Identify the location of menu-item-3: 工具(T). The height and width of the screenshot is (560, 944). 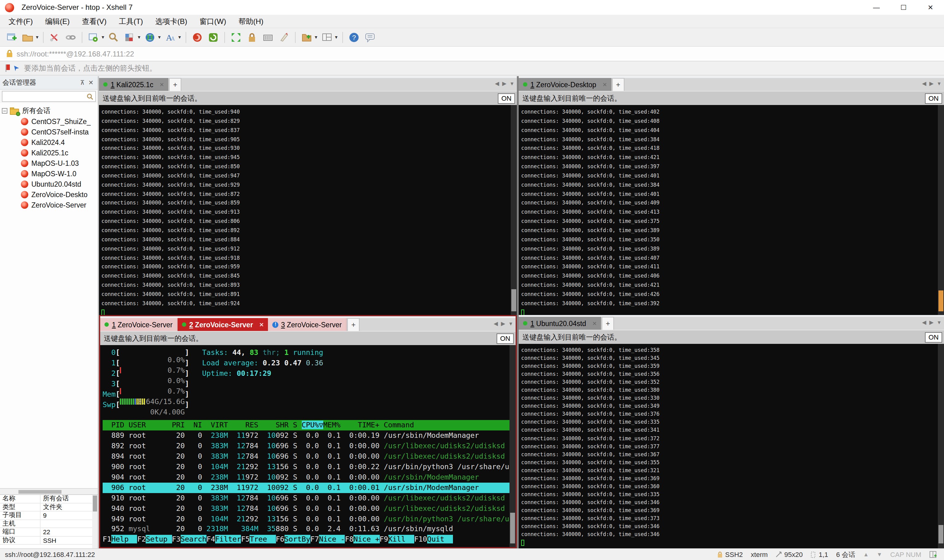
(131, 21).